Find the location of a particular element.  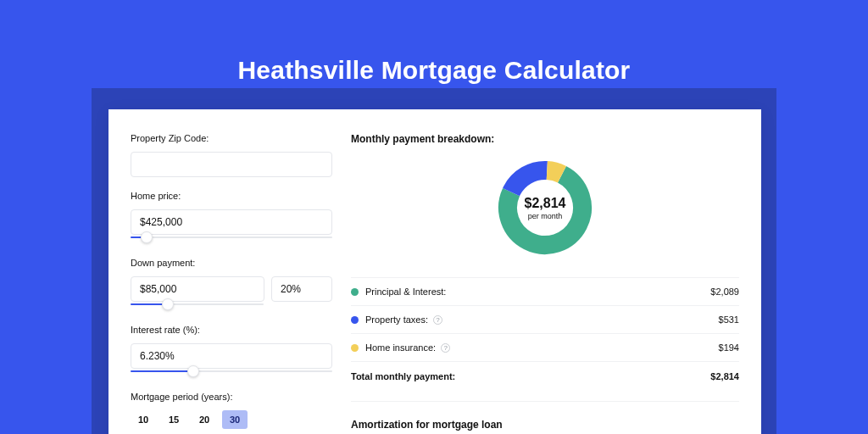

donut-chart-wrap: $2,814 per month is located at coordinates (545, 208).